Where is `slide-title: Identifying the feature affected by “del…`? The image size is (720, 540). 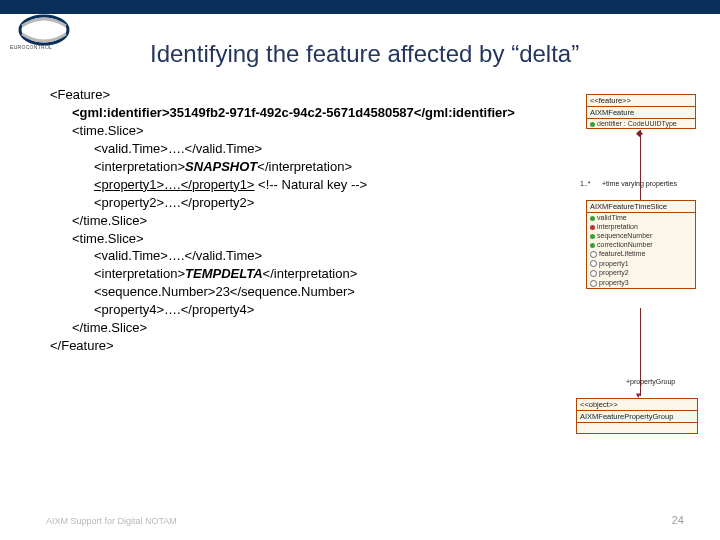 slide-title: Identifying the feature affected by “del… is located at coordinates (364, 54).